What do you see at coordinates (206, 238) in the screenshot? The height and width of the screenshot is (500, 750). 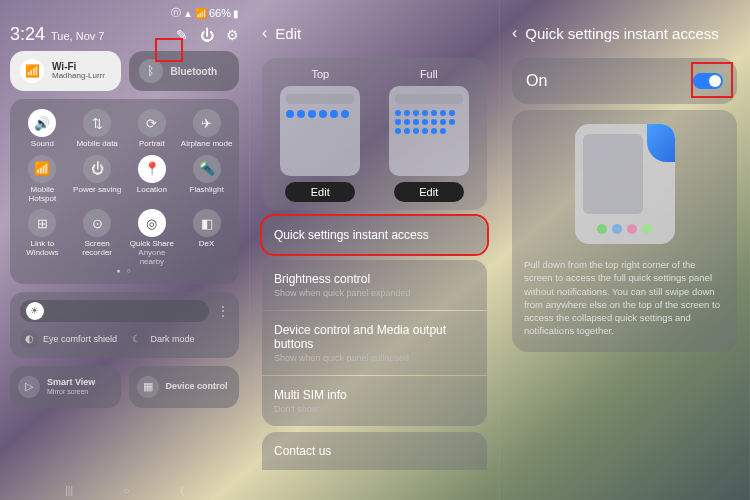 I see `qs-tile-dex: ◧DeX` at bounding box center [206, 238].